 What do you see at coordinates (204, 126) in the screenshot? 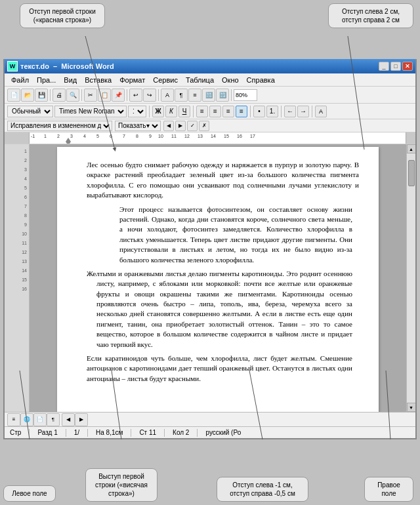
I see `track-reject-button: ✗` at bounding box center [204, 126].